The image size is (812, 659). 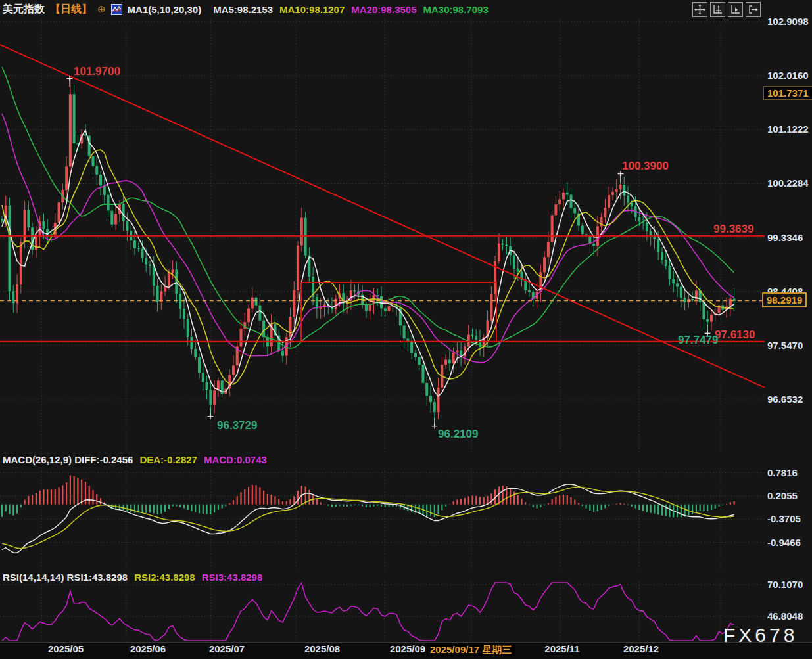 I want to click on rsi-readout-0: RSI(14,14,14) RSI1:43.8298, so click(x=65, y=577).